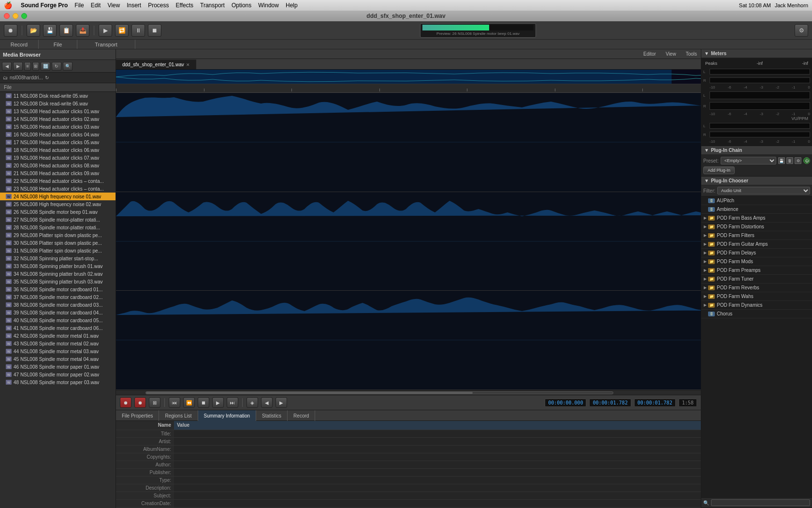 The image size is (812, 508). I want to click on plugin-item-pod-farm-reverbs: ▶📁POD Farm Reverbs, so click(757, 288).